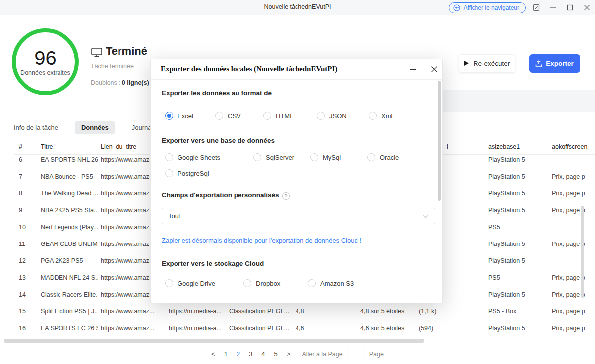  Describe the element at coordinates (28, 210) in the screenshot. I see `cell-num: 9` at that location.